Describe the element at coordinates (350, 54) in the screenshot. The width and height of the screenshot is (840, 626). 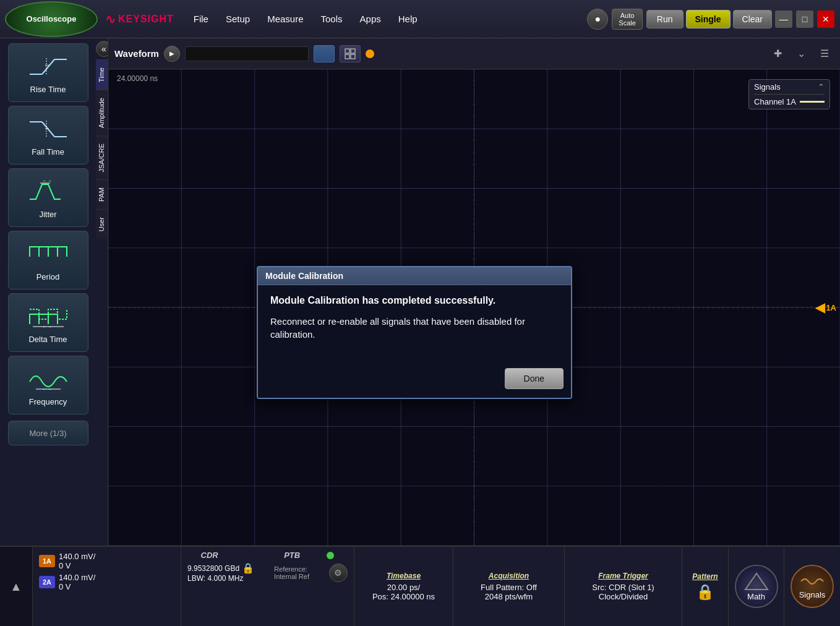
I see `view-grid-button` at that location.